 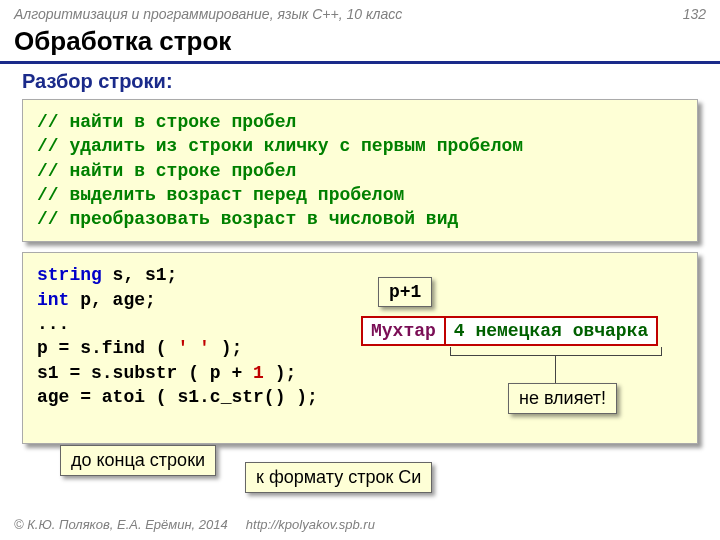 What do you see at coordinates (405, 292) in the screenshot?
I see `callout-pplus1: p+1` at bounding box center [405, 292].